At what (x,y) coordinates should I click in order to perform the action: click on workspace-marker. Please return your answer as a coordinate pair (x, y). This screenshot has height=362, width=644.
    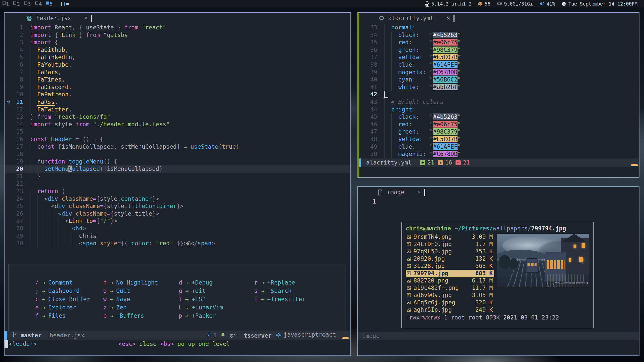
    Looking at the image, I should click on (4, 3).